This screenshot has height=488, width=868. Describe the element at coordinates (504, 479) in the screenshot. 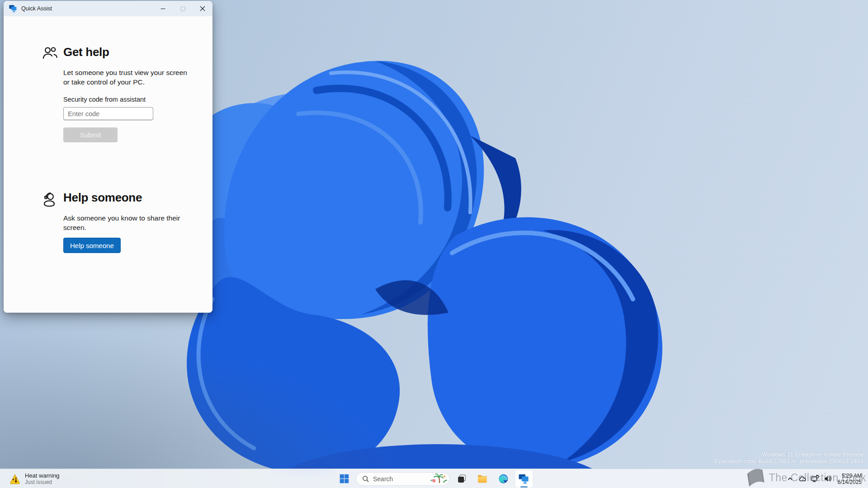

I see `edge-icon` at that location.